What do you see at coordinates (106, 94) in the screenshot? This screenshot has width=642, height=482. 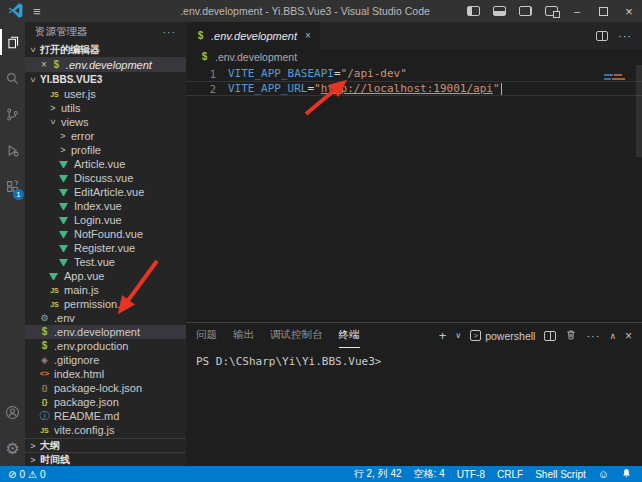 I see `tree-item-user.js: JSuser.js` at bounding box center [106, 94].